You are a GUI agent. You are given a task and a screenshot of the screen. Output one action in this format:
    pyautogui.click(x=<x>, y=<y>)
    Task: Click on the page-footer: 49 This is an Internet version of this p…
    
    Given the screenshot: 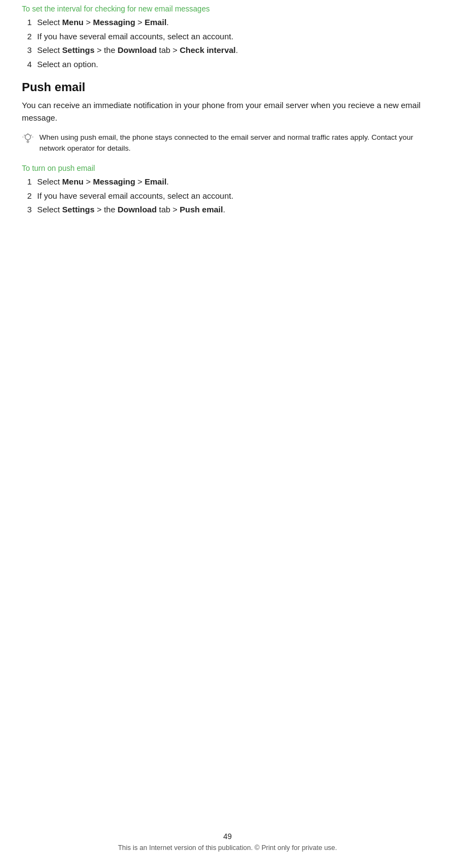 What is the action you would take?
    pyautogui.click(x=227, y=842)
    